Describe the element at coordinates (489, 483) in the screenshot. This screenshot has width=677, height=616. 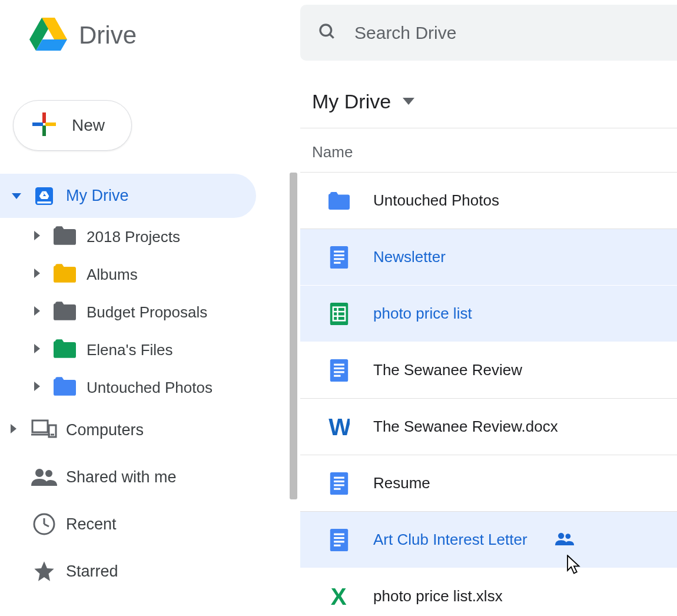
I see `file-row: Resume` at that location.